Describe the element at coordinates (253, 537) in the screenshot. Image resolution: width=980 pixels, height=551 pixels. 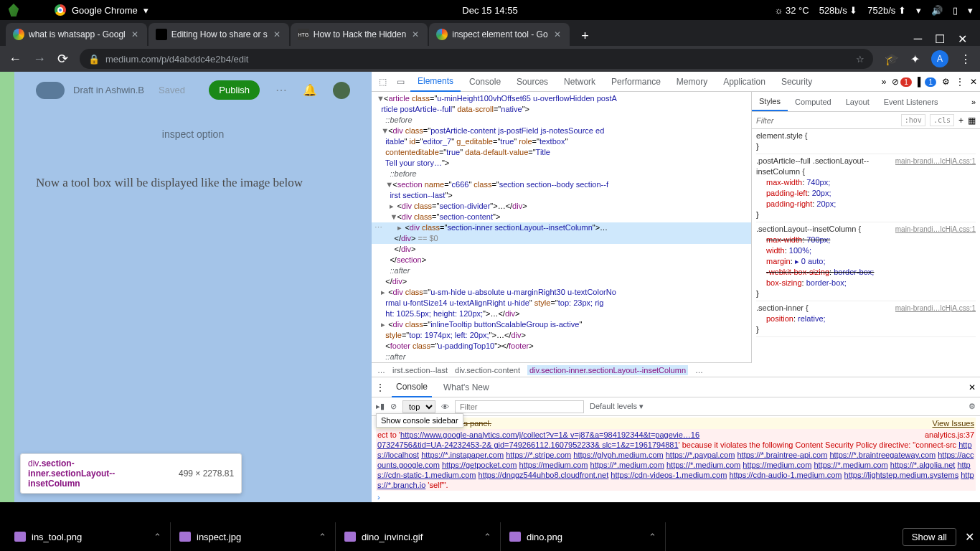
I see `download-item: inspect.jpg ⌃` at that location.